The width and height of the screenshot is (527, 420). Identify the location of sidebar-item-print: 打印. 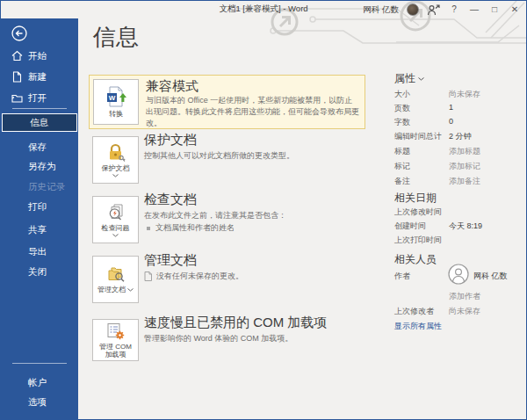
(40, 207).